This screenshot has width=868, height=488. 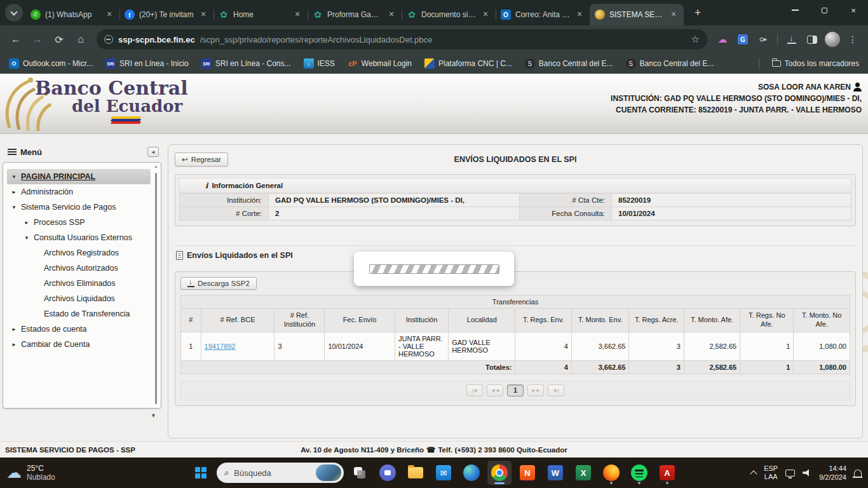 What do you see at coordinates (59, 39) in the screenshot?
I see `reload-button: ⟳` at bounding box center [59, 39].